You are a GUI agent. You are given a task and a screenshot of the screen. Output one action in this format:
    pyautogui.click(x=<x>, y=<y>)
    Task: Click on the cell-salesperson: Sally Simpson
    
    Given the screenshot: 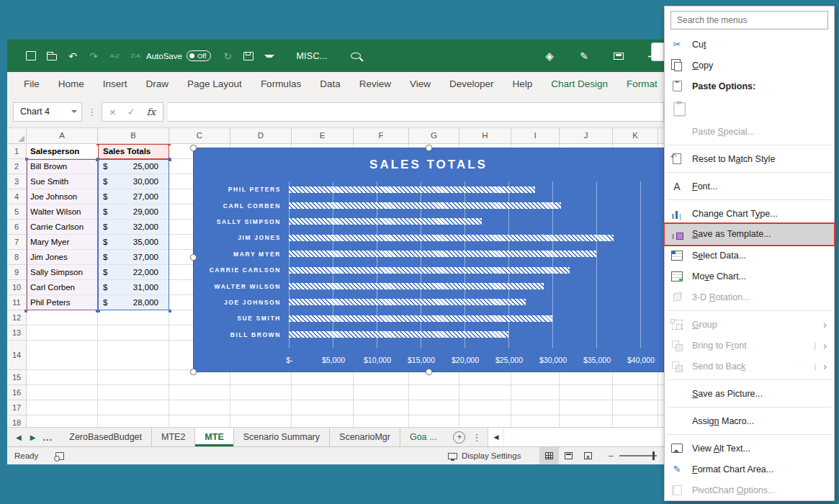 What is the action you would take?
    pyautogui.click(x=62, y=272)
    